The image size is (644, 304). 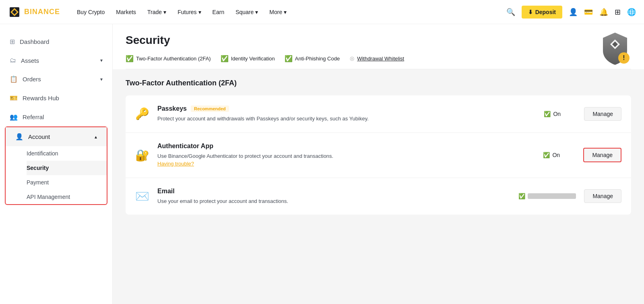 What do you see at coordinates (168, 59) in the screenshot?
I see `badge-2fa: ✅ Two-Factor Authentication (2FA)` at bounding box center [168, 59].